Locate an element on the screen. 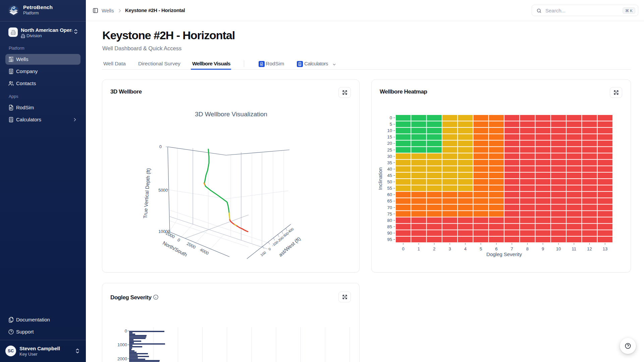 This screenshot has height=362, width=644. svg-text: 4000 is located at coordinates (204, 251).